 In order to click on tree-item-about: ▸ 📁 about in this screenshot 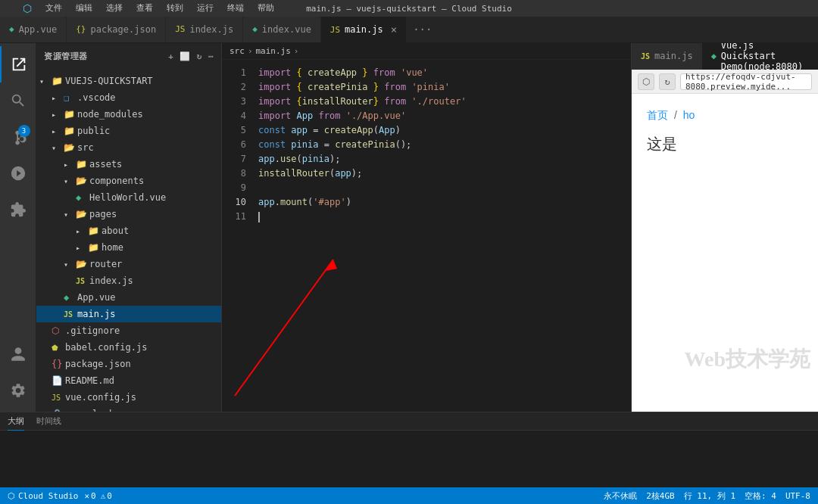, I will do `click(129, 231)`.